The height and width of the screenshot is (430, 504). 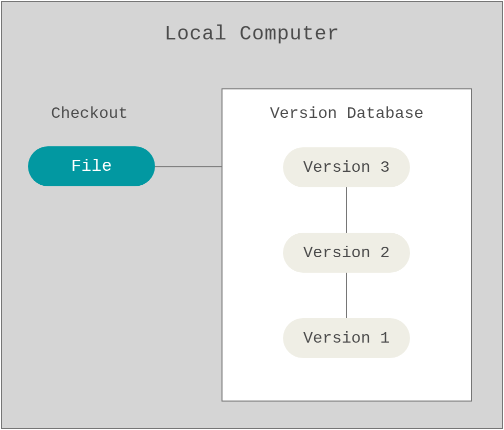 I want to click on version-1-node: Version 1, so click(x=346, y=338).